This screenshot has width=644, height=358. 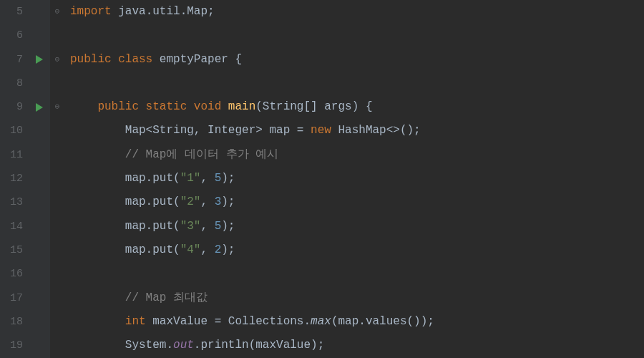 I want to click on code-token: System., so click(x=122, y=345).